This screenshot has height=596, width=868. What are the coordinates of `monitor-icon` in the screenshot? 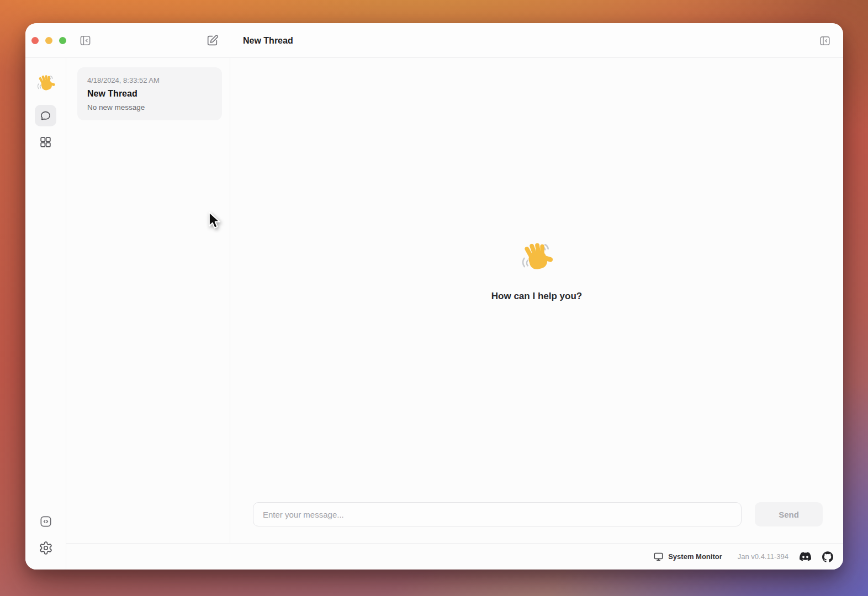 It's located at (658, 556).